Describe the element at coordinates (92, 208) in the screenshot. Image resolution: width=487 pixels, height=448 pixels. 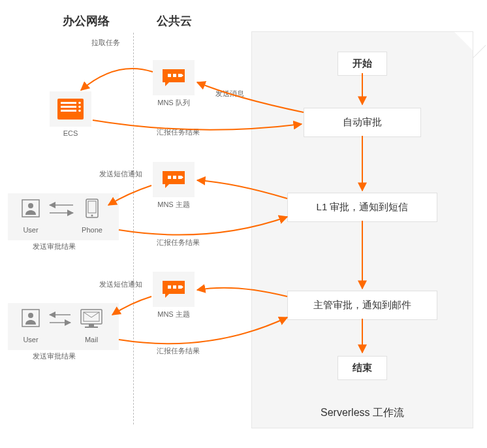
I see `phone-icon` at that location.